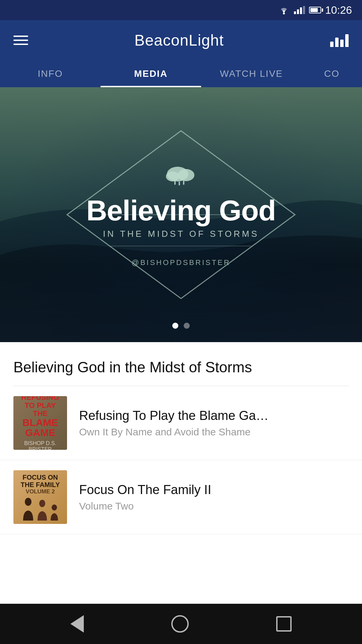 The width and height of the screenshot is (362, 644). I want to click on media-item-title: Refusing To Play the Blame Ga…, so click(214, 416).